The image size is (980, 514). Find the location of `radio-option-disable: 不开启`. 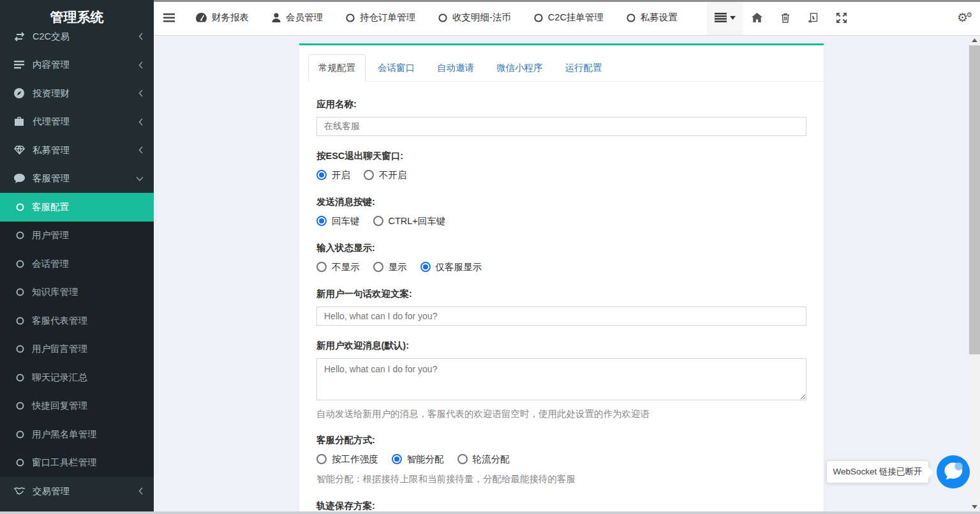

radio-option-disable: 不开启 is located at coordinates (385, 175).